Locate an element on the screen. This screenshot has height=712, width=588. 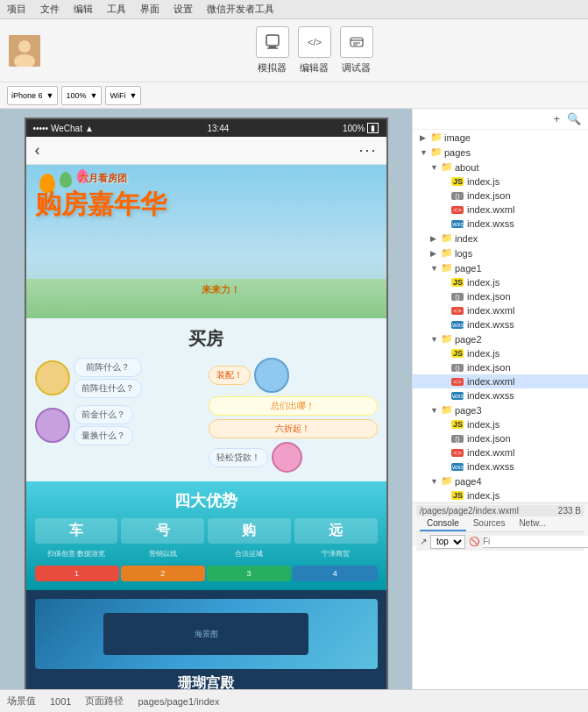
about-index-json: {} index.json is located at coordinates (500, 196).